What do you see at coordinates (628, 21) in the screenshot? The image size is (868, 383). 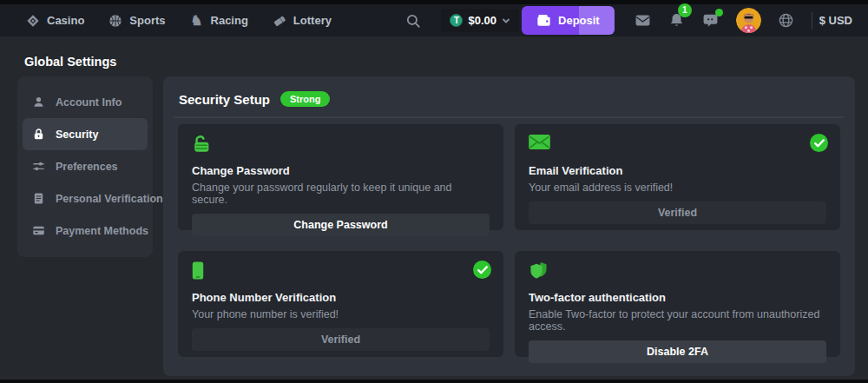 I see `nav-actions: T $0.00 Deposit 1` at bounding box center [628, 21].